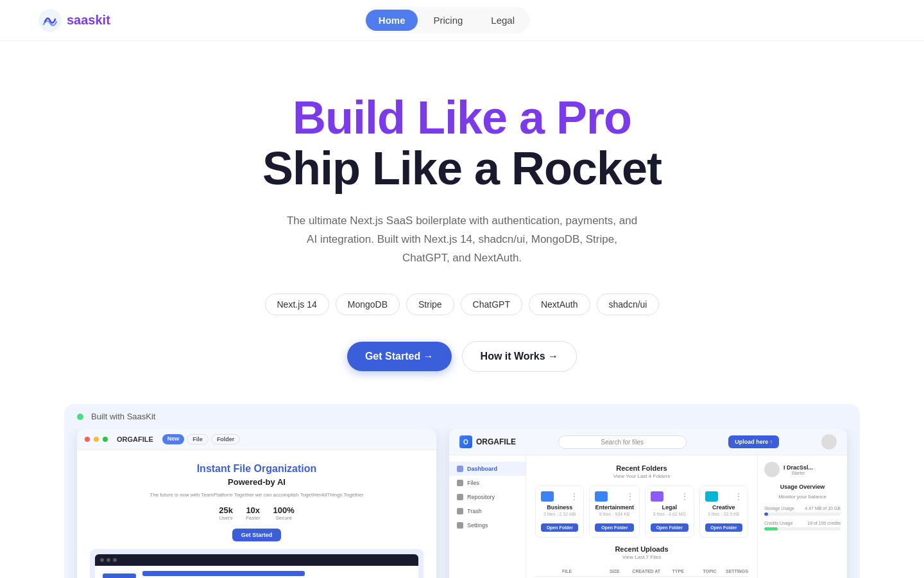  Describe the element at coordinates (462, 240) in the screenshot. I see `hero-subtitle: The ultimate Next.js SaaS boilerplate wi…` at that location.